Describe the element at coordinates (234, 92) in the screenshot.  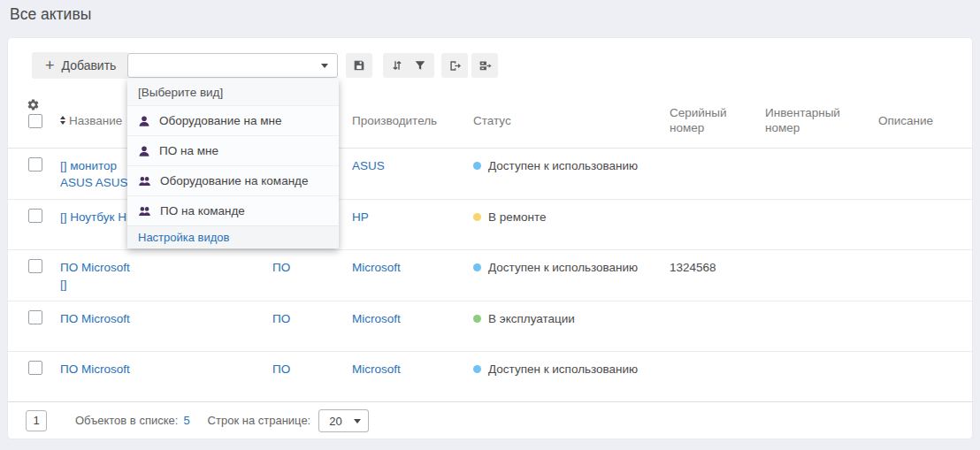
I see `view-dropdown-placeholder: [Выберите вид]` at that location.